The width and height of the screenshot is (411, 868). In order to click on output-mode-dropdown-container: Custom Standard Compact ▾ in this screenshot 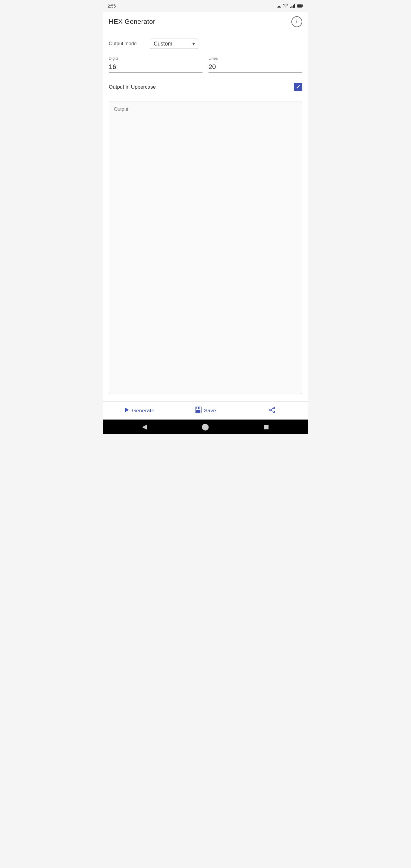, I will do `click(174, 44)`.